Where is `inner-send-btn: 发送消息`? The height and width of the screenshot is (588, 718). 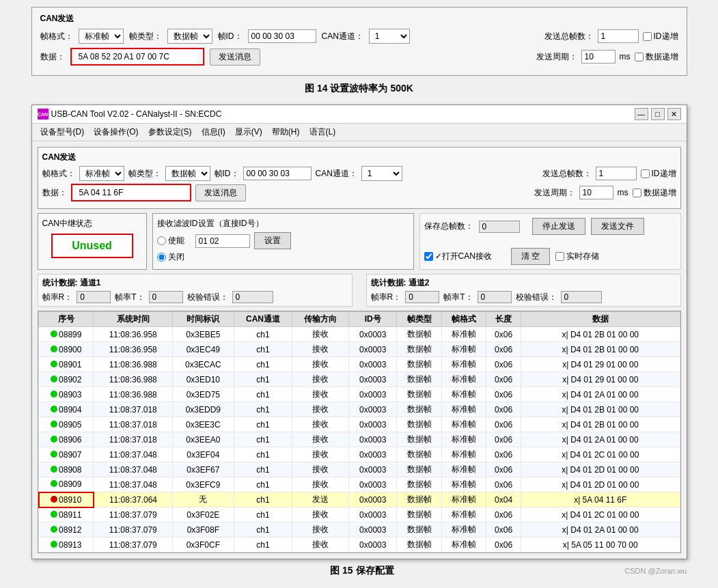
inner-send-btn: 发送消息 is located at coordinates (221, 193).